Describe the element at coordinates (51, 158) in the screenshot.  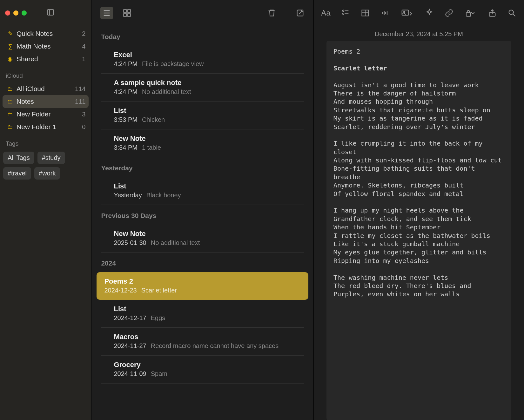
I see `tag-study: #study` at that location.